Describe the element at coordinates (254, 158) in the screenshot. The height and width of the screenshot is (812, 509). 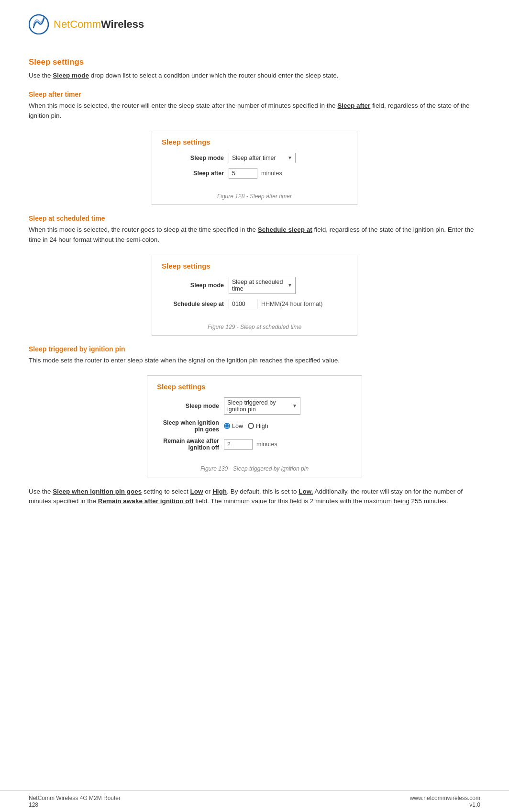
I see `figure-128-sleep-mode-value: Sleep after timer` at that location.